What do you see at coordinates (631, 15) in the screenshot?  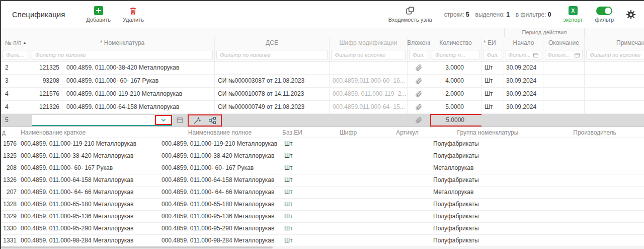 I see `settings-gear-icon` at bounding box center [631, 15].